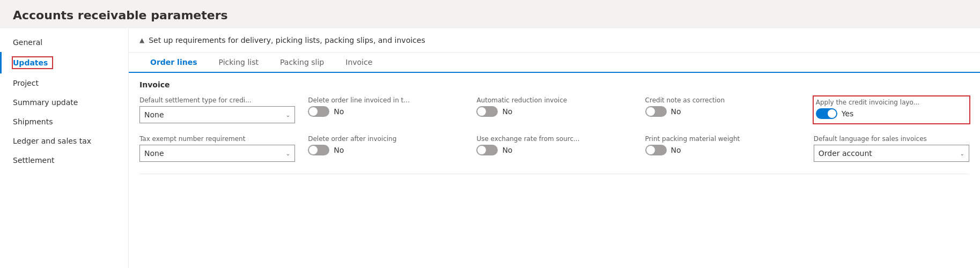  I want to click on toggle-label-delete-order-after-invoicing: No, so click(339, 150).